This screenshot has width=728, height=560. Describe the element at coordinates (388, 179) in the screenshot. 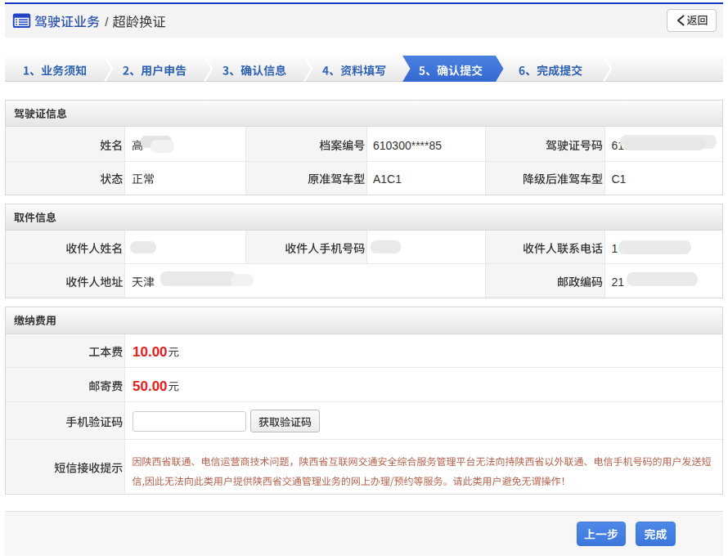

I see `svg-text: A1C1` at that location.